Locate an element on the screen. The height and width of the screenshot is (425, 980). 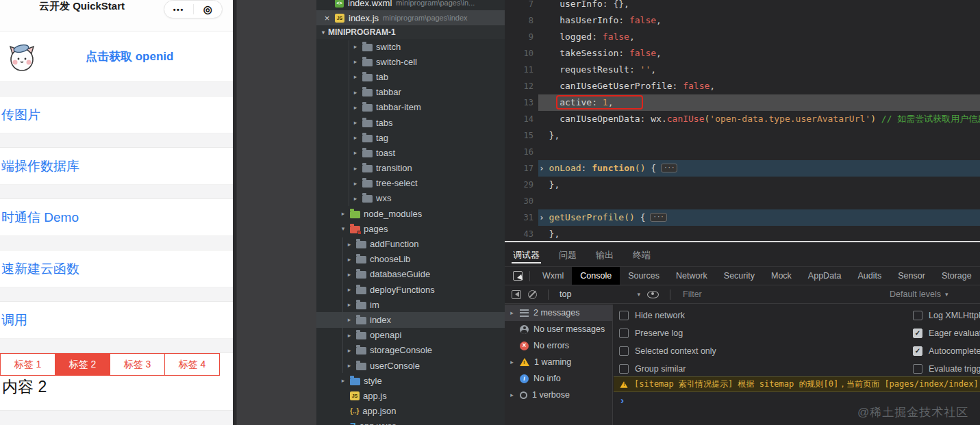
code-line: 15}, is located at coordinates (742, 136).